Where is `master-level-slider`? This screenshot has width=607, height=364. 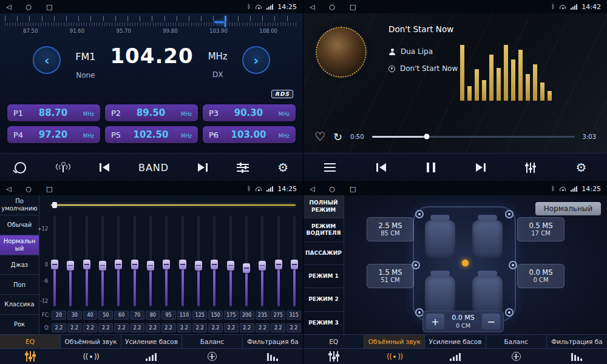 master-level-slider is located at coordinates (174, 205).